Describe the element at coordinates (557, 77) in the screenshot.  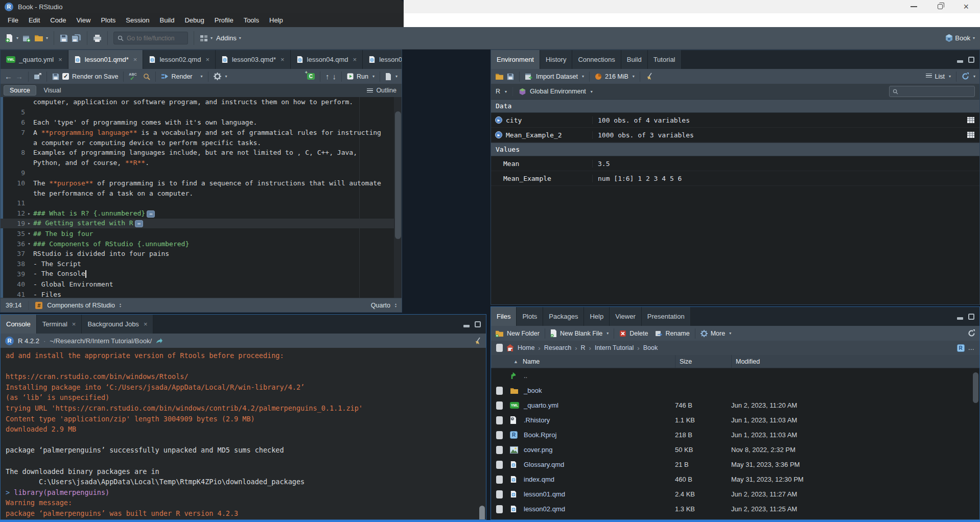
I see `import-dataset-label: Import Dataset` at that location.